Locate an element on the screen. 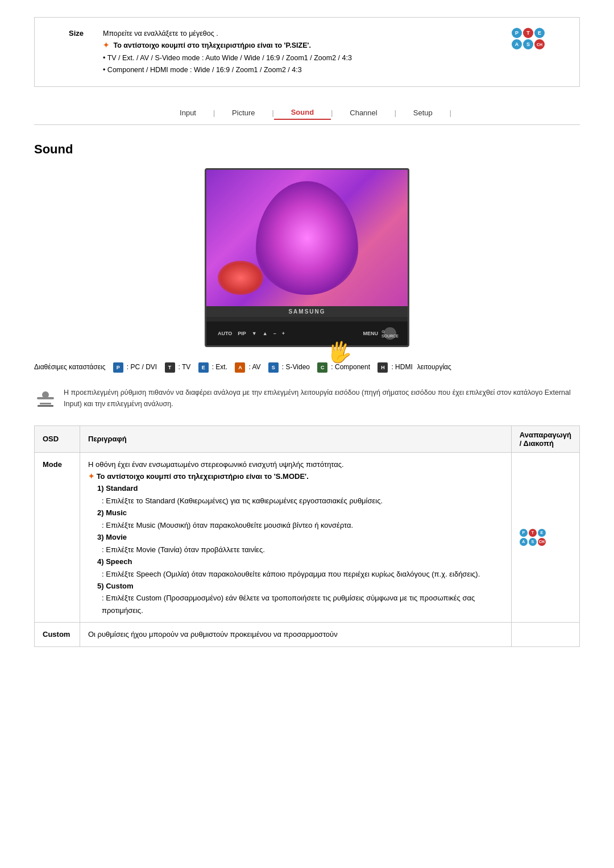  info-text: Η προεπιλεγμένη ρύθμιση πιθανόν να διαφέ… is located at coordinates (322, 398).